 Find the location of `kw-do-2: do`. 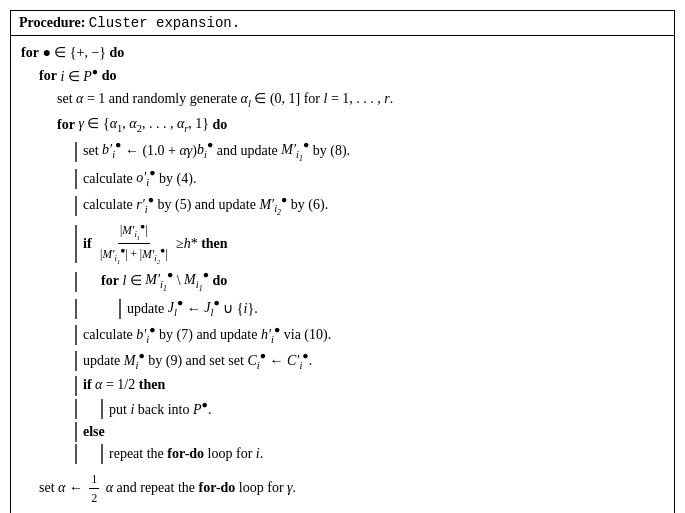

kw-do-2: do is located at coordinates (110, 76).